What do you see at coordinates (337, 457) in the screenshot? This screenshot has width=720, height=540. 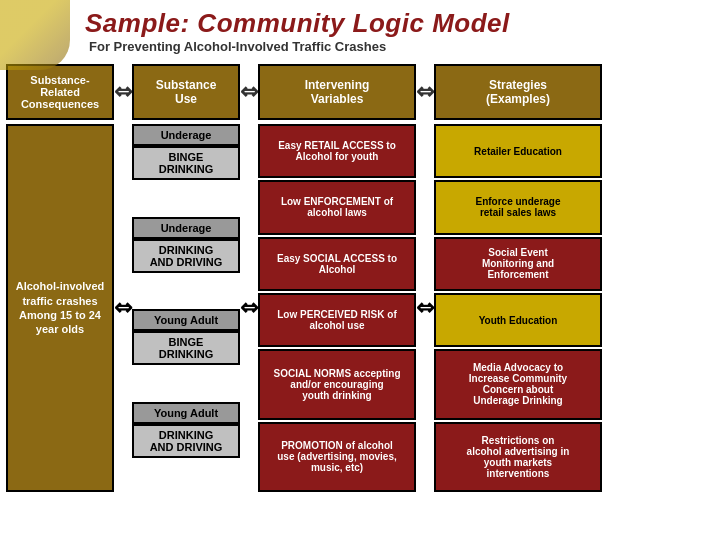 I see `interv-box-6: PROMOTION of alcoholuse (advertising, mo…` at bounding box center [337, 457].